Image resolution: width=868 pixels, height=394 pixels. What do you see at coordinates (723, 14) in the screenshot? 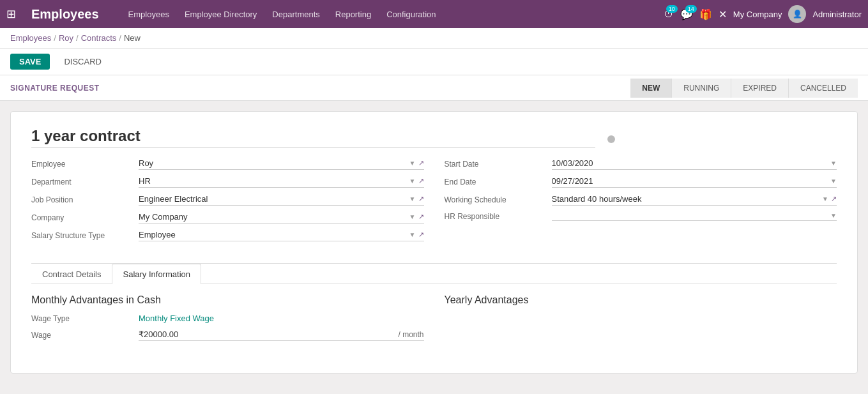
I see `close-icon: ✕` at bounding box center [723, 14].